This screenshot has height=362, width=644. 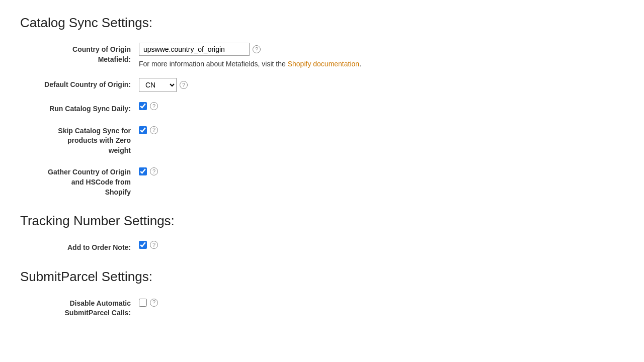 What do you see at coordinates (247, 247) in the screenshot?
I see `add-to-order-note-row: Add to Order Note: ?` at bounding box center [247, 247].